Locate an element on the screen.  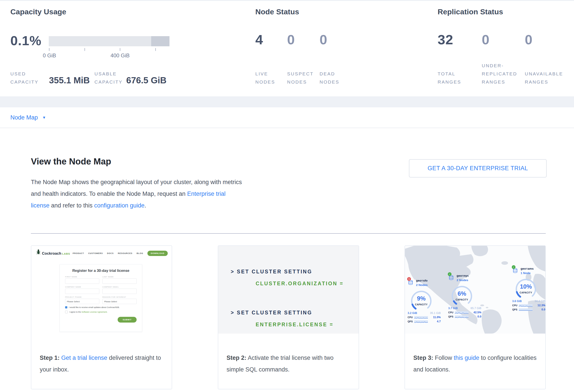
trial-license-form: Register for a 30-day trial license FIRS… is located at coordinates (101, 298).